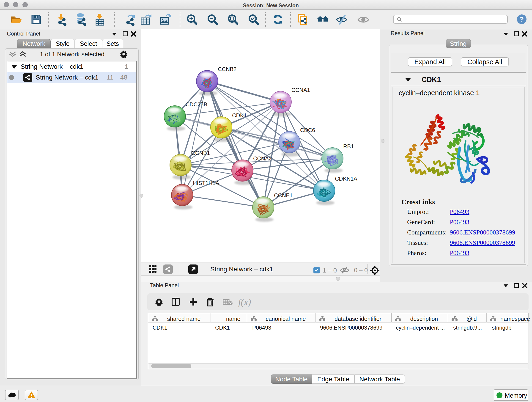  Describe the element at coordinates (308, 130) in the screenshot. I see `svg-text: CDC6` at that location.